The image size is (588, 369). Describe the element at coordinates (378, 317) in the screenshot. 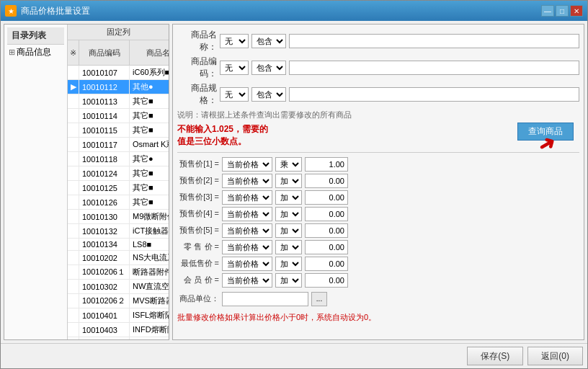

I see `bottom-note: 批量修改价格如果计算出价格小于0时，系统自动设为0。` at that location.